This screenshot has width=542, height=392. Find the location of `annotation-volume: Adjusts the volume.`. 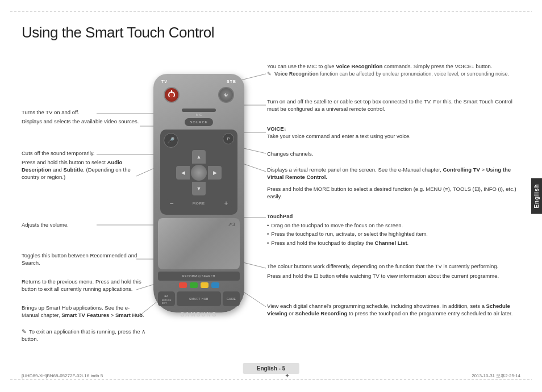

annotation-volume: Adjusts the volume. is located at coordinates (73, 225).